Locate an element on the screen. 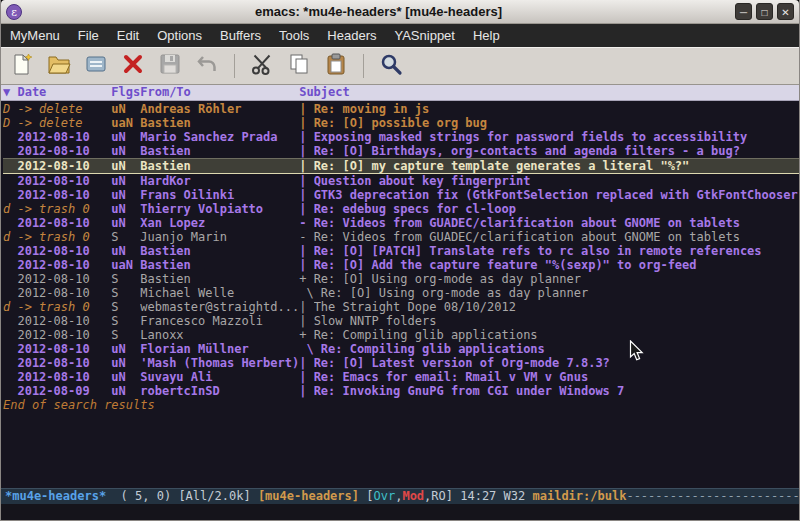  message-subject: Re: moving in js is located at coordinates (556, 109).